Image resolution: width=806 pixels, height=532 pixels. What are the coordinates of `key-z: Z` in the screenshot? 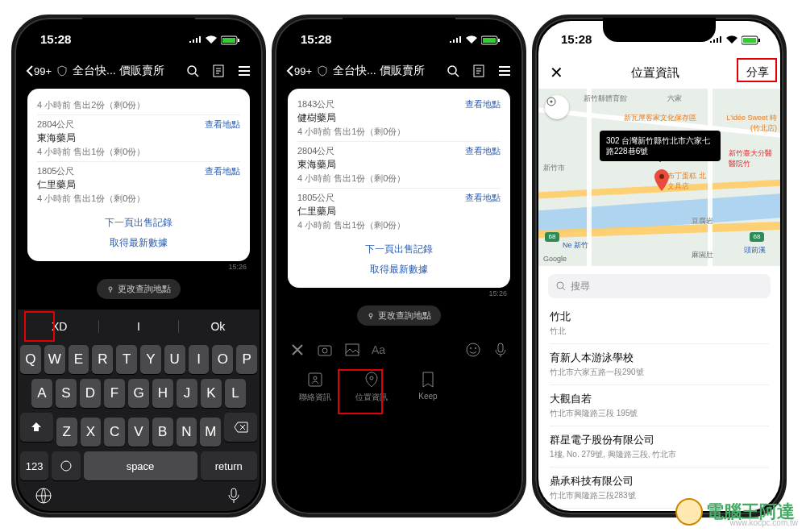 It's located at (67, 432).